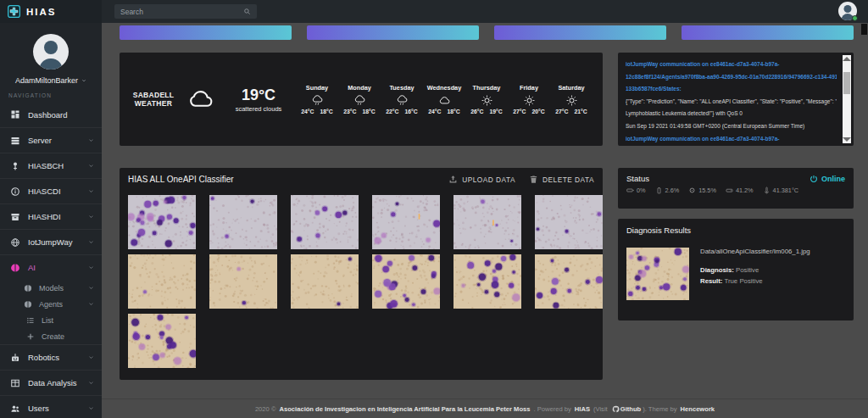  I want to click on sidebar-item-create: Create, so click(51, 336).